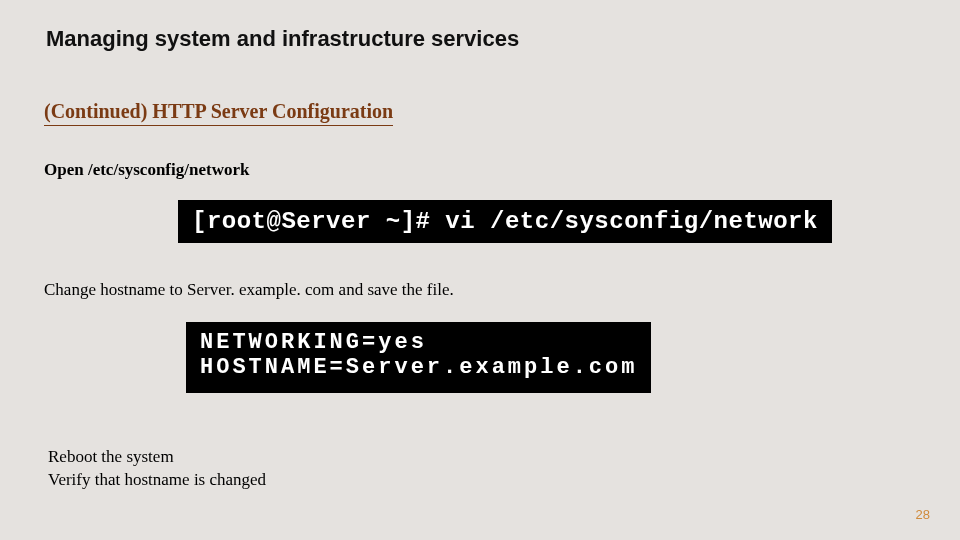  I want to click on instruction-verify: Verify that hostname is changed, so click(157, 480).